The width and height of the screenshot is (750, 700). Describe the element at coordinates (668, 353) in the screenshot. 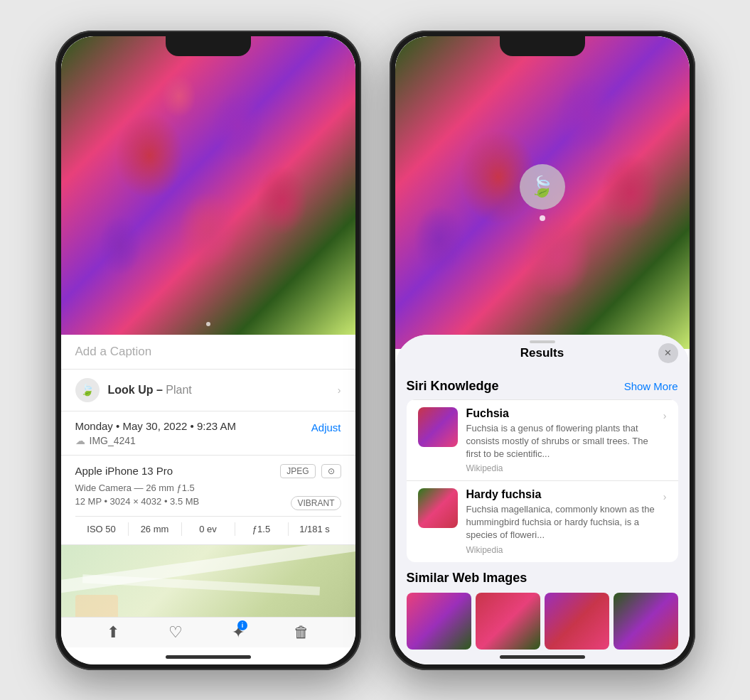

I see `close-button: ✕` at that location.